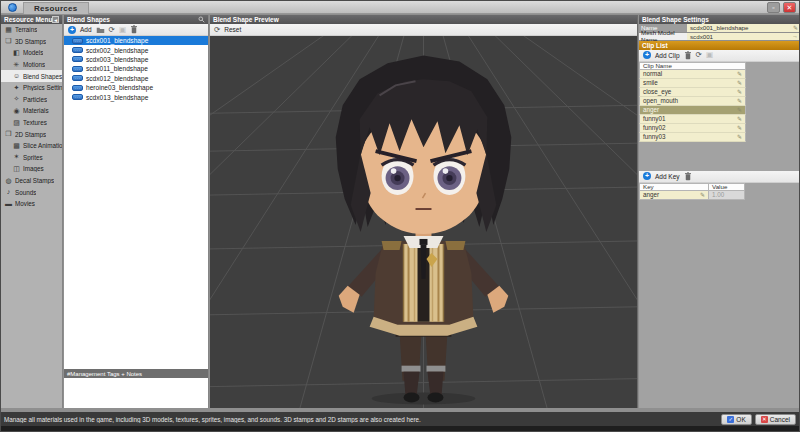  What do you see at coordinates (32, 100) in the screenshot?
I see `sidebar-item-particles: ✧Particles` at bounding box center [32, 100].